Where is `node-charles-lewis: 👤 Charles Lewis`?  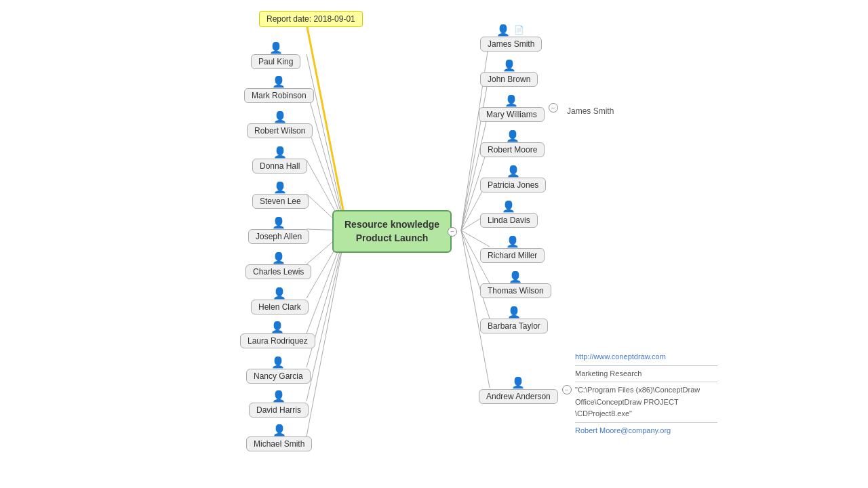 node-charles-lewis: 👤 Charles Lewis is located at coordinates (278, 265).